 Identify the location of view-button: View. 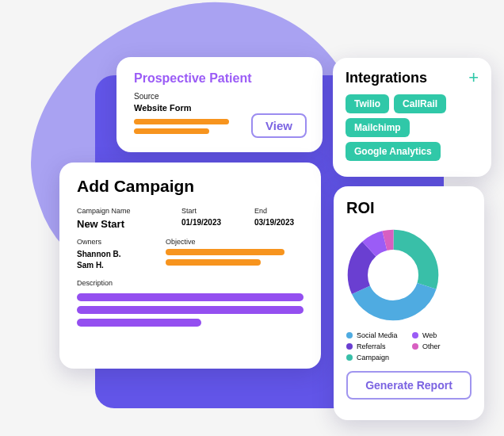
(279, 125).